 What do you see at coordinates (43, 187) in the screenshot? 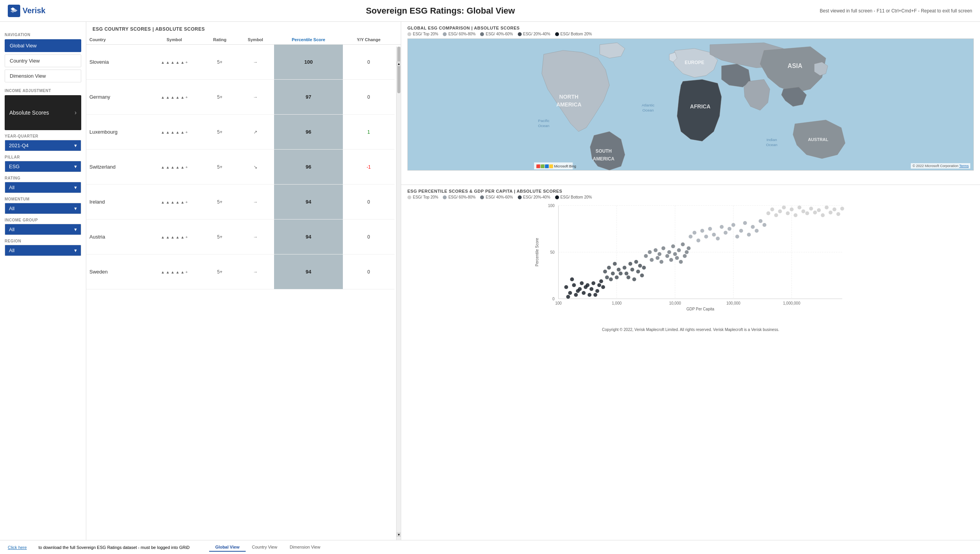
I see `rating-dropdown: All ▾` at bounding box center [43, 187].